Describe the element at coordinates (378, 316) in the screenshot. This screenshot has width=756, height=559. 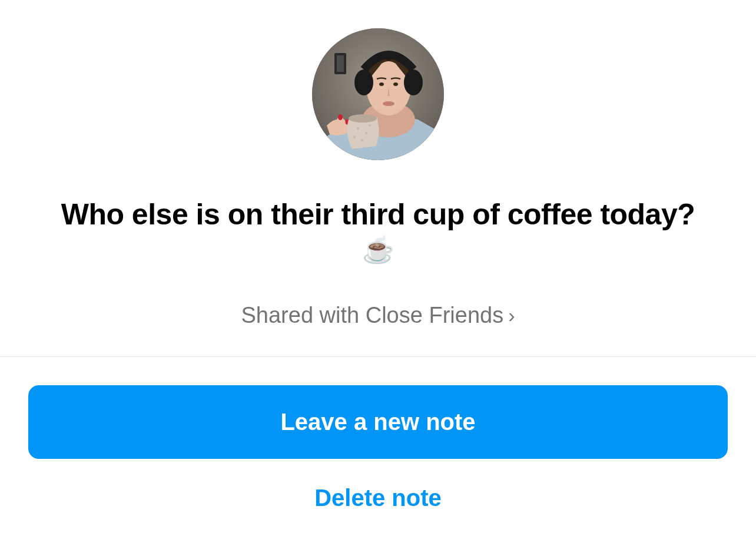
I see `audience-selector: Shared with Close Friends ›` at that location.